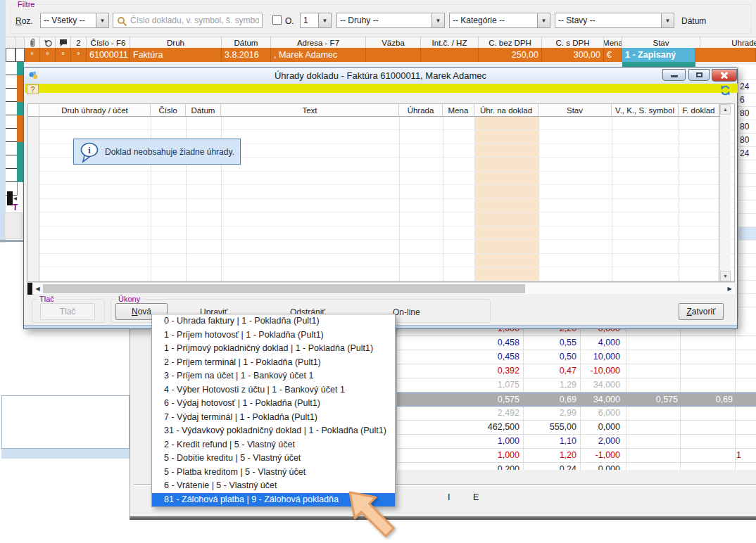 The image size is (756, 543). What do you see at coordinates (273, 445) in the screenshot?
I see `menu-item: 2 - Kredit refund | 5 - Vlastný účet` at bounding box center [273, 445].